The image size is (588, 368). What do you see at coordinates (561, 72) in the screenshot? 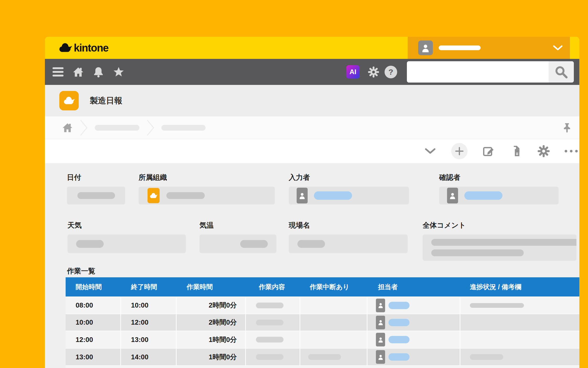
I see `search-button` at bounding box center [561, 72].